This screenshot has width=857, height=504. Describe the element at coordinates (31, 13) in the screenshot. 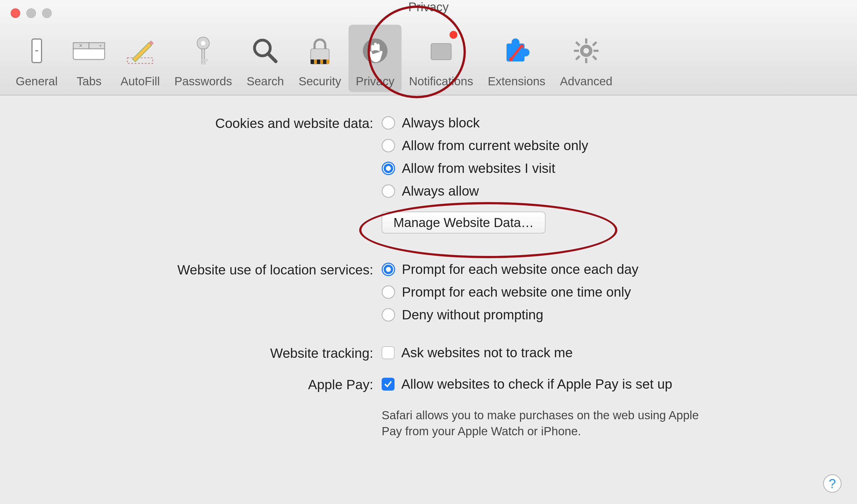

I see `minimize-button` at that location.